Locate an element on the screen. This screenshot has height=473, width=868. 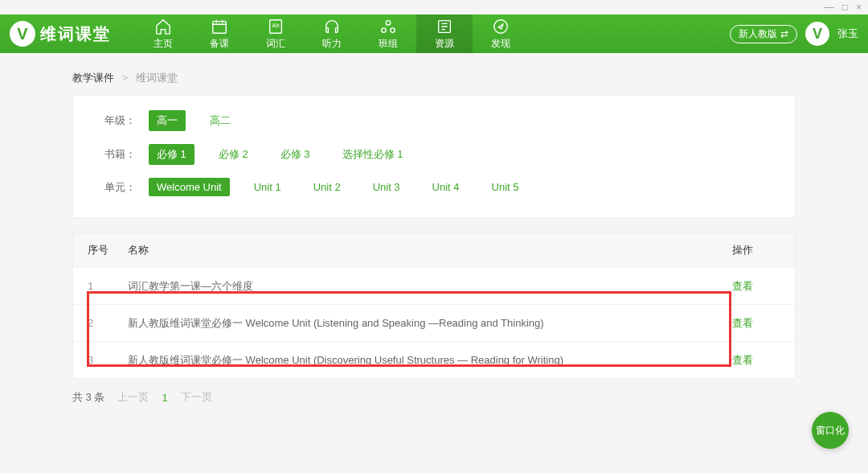
pager-total: 共 3 条 is located at coordinates (88, 397).